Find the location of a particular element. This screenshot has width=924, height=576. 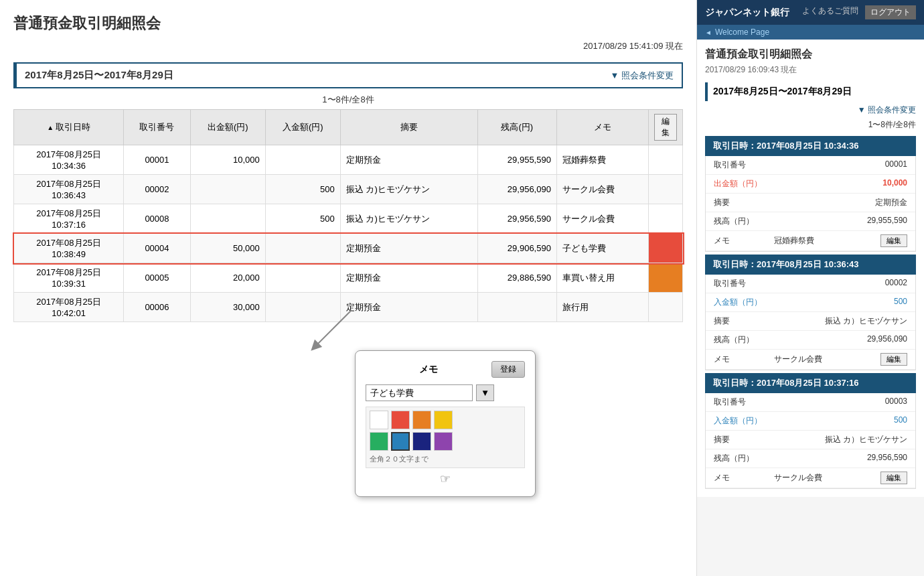

table-row: 2017年08月25日10:34:36 00001 10,000 定期預金 29… is located at coordinates (348, 160).